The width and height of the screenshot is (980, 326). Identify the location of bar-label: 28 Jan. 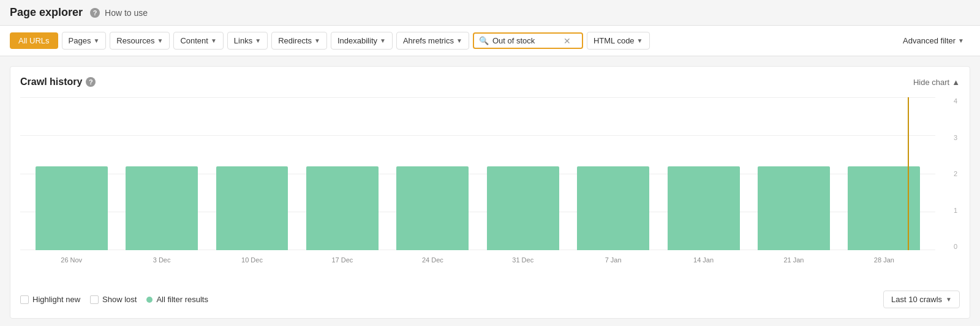
(884, 260).